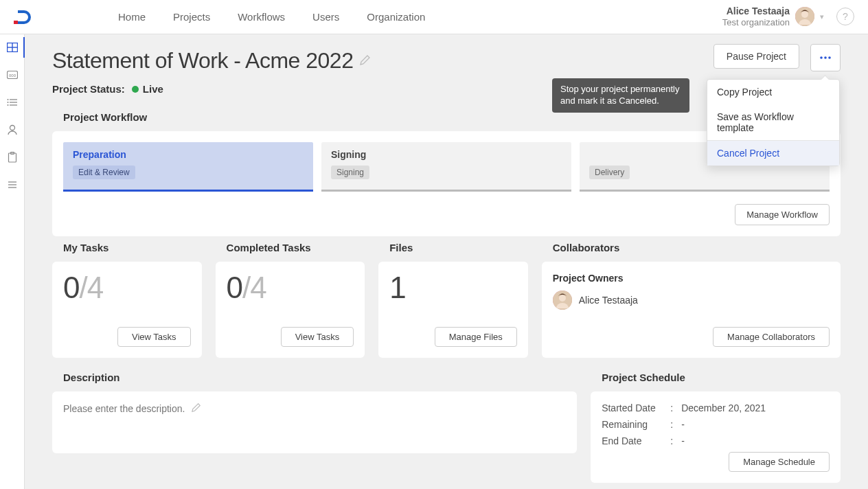  What do you see at coordinates (326, 16) in the screenshot?
I see `nav-users: Users` at bounding box center [326, 16].